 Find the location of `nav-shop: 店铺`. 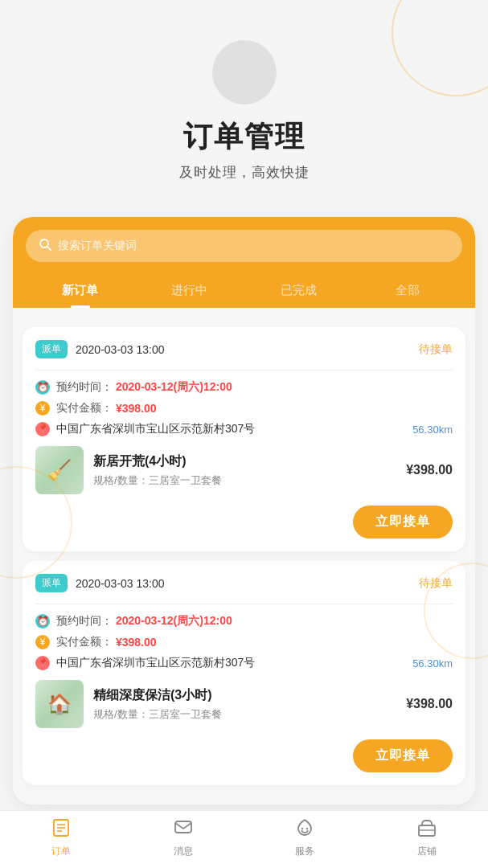

nav-shop: 店铺 is located at coordinates (427, 837).